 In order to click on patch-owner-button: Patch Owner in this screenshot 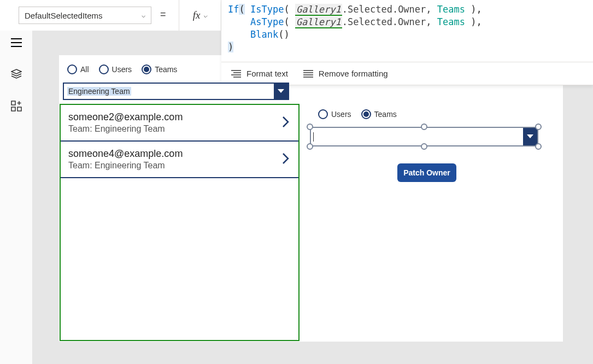, I will do `click(427, 173)`.